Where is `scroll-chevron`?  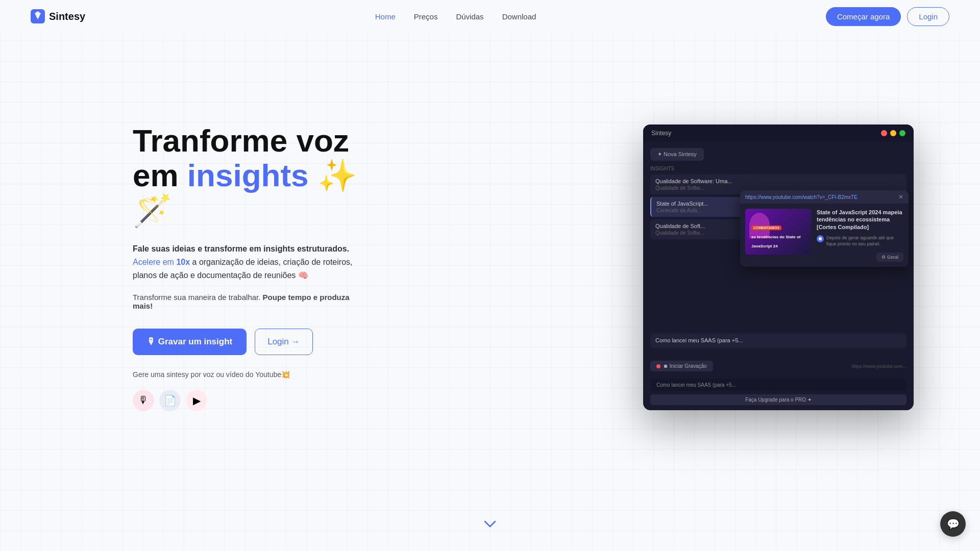 scroll-chevron is located at coordinates (490, 524).